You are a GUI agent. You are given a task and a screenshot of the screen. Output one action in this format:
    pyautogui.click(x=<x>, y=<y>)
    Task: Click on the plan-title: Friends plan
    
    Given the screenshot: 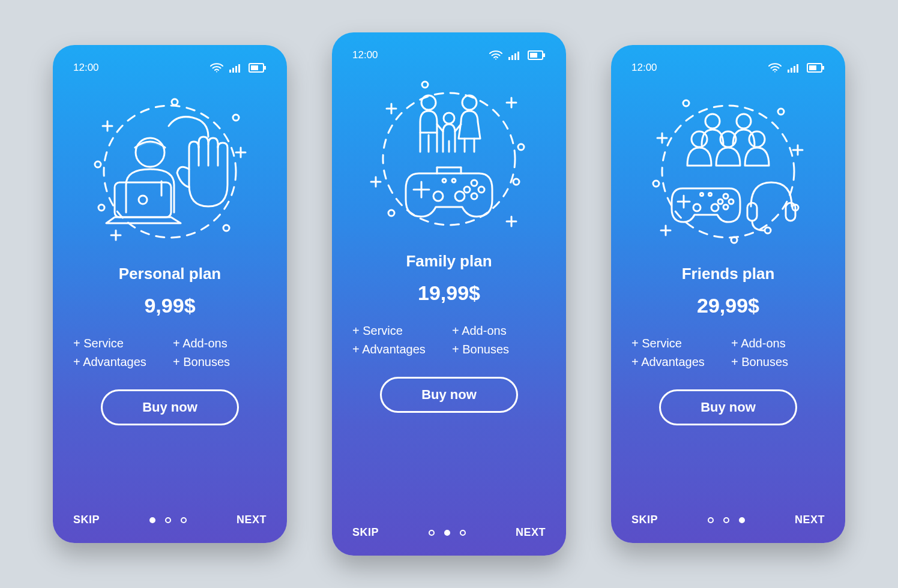 What is the action you would take?
    pyautogui.click(x=728, y=274)
    